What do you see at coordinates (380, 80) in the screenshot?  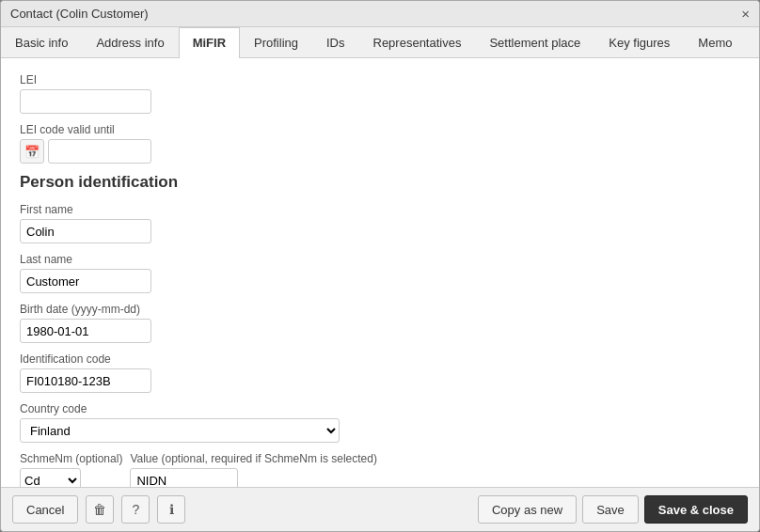 I see `lei-label: LEI` at bounding box center [380, 80].